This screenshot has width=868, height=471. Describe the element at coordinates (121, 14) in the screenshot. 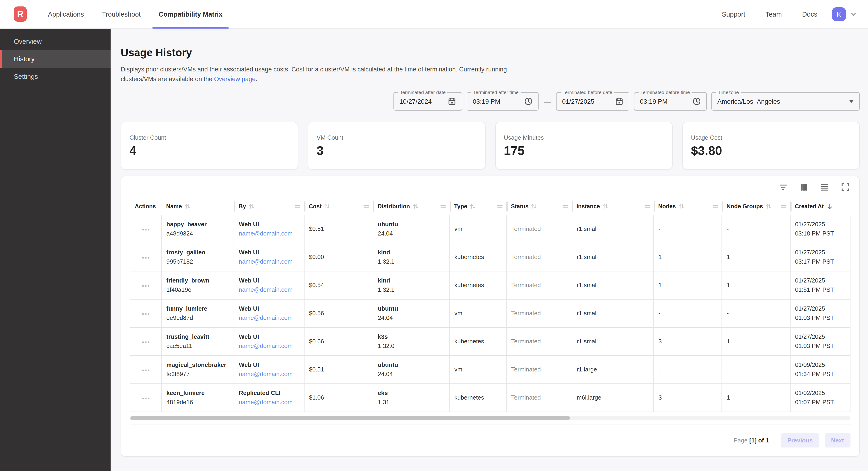

I see `nav-tab-troubleshoot: Troubleshoot` at that location.